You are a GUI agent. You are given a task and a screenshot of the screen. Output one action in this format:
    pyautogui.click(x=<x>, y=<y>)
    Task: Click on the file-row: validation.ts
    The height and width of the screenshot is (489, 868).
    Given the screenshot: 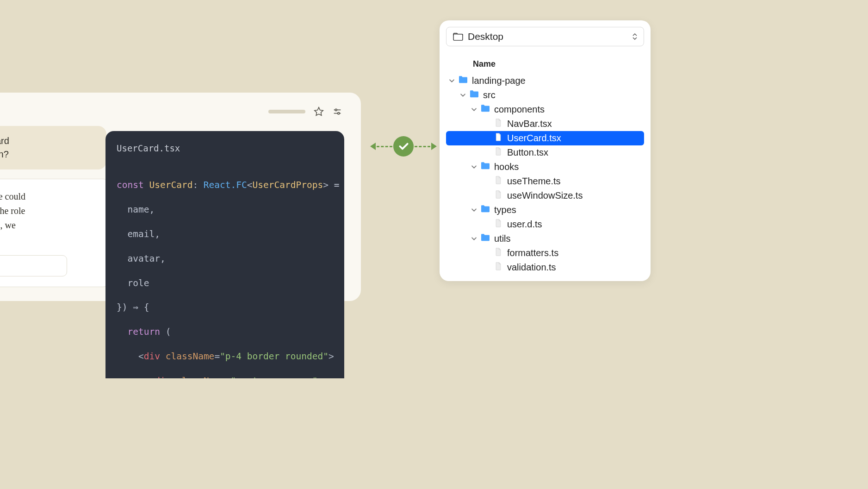 What is the action you would take?
    pyautogui.click(x=545, y=268)
    